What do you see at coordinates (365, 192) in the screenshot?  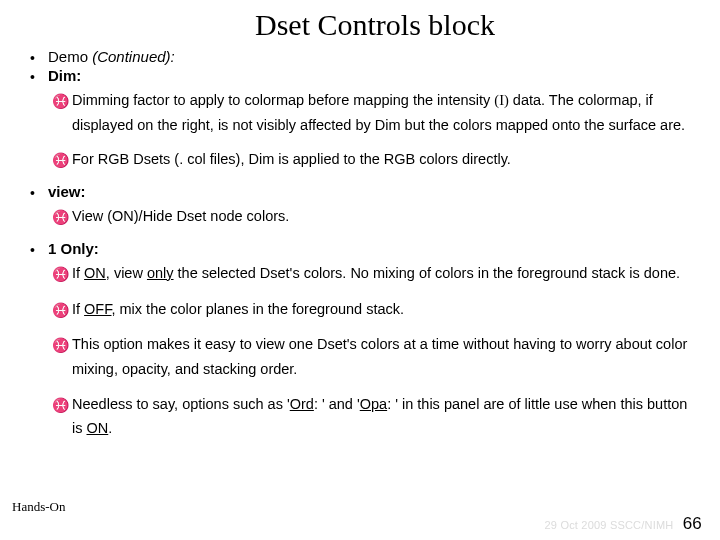 I see `bullet-view: • view:` at bounding box center [365, 192].